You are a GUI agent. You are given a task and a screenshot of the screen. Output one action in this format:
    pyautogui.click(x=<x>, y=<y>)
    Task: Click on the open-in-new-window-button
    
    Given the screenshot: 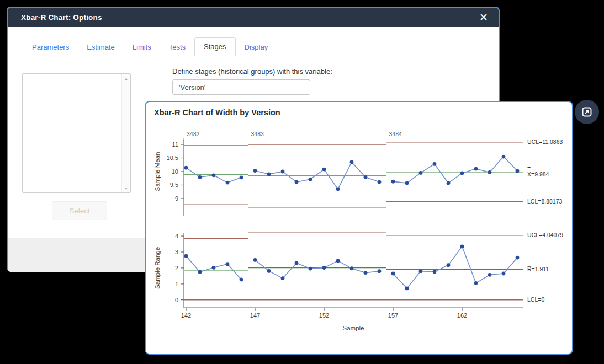 What is the action you would take?
    pyautogui.click(x=587, y=112)
    